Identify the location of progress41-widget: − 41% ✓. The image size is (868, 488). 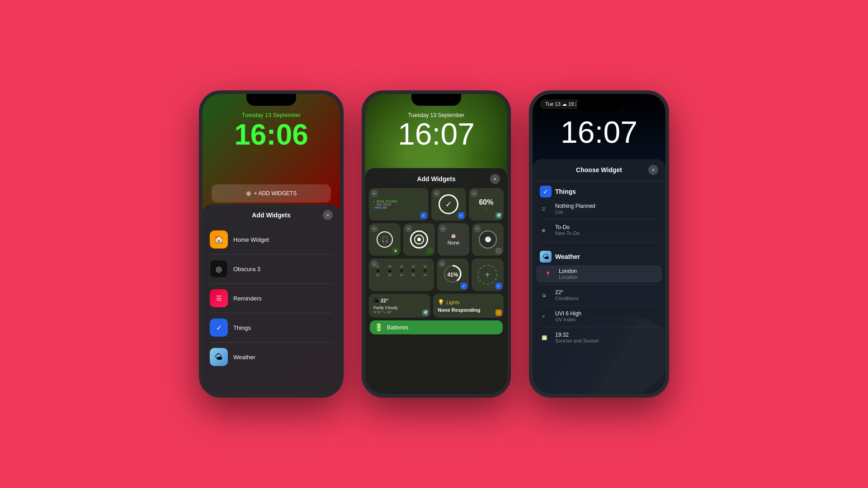
(453, 275).